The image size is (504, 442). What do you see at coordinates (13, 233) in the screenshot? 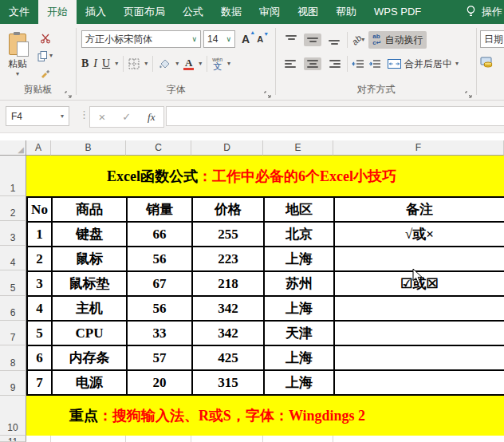
I see `row-header-3: 3` at bounding box center [13, 233].